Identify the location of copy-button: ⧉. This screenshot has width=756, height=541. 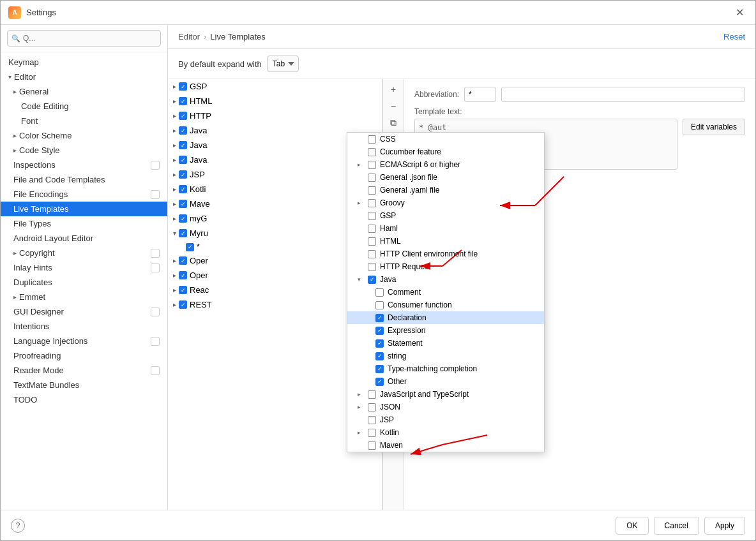
(393, 122).